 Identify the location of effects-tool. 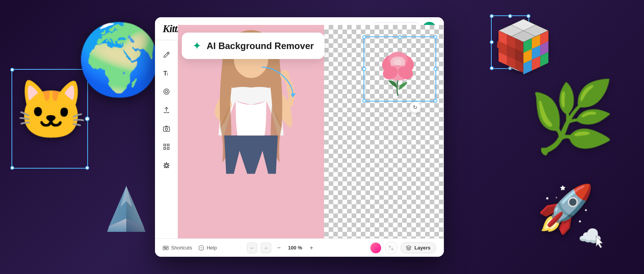
(166, 165).